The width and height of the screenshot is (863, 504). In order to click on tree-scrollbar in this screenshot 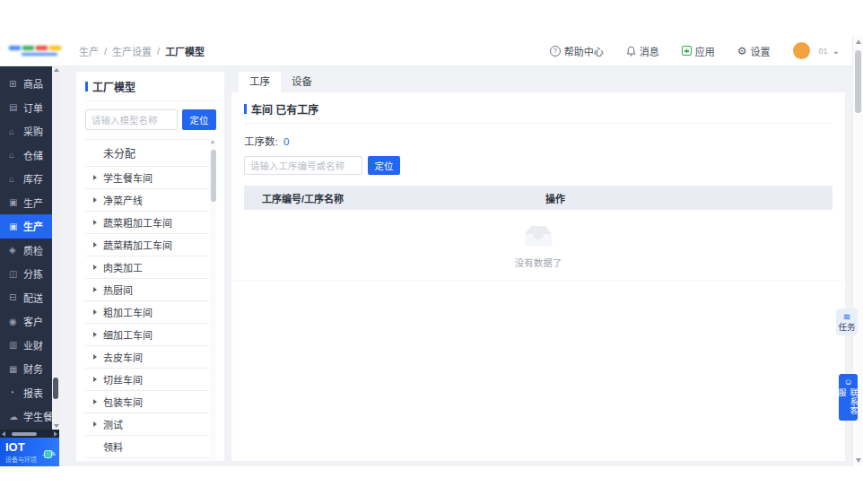, I will do `click(214, 300)`.